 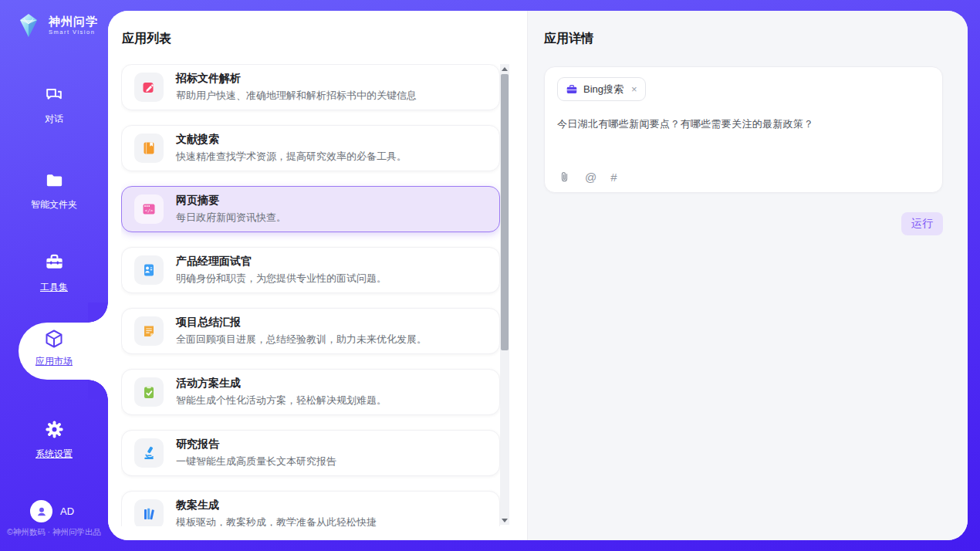 What do you see at coordinates (572, 90) in the screenshot?
I see `briefcase-icon` at bounding box center [572, 90].